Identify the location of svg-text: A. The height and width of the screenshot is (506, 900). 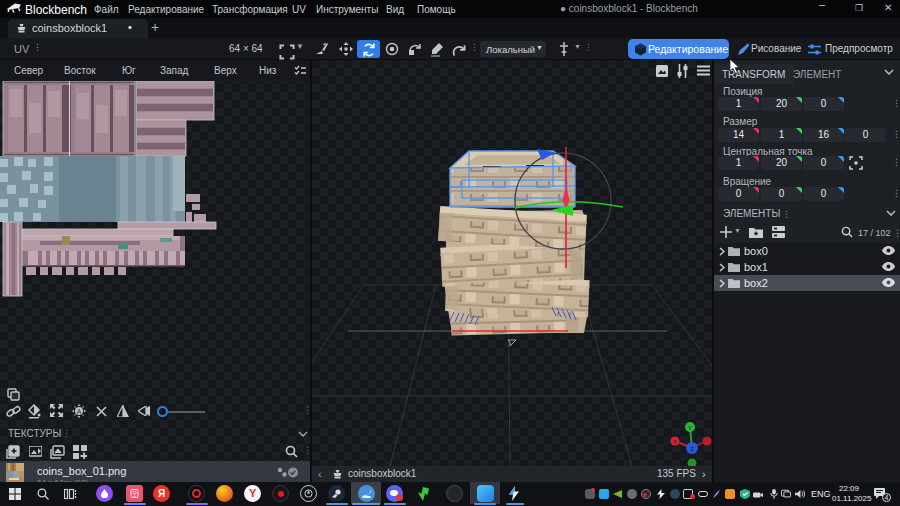
(80, 412).